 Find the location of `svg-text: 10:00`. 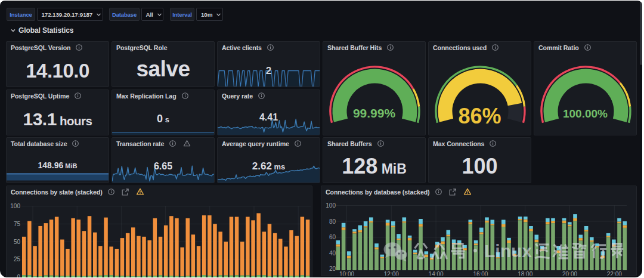

svg-text: 10:00 is located at coordinates (347, 274).